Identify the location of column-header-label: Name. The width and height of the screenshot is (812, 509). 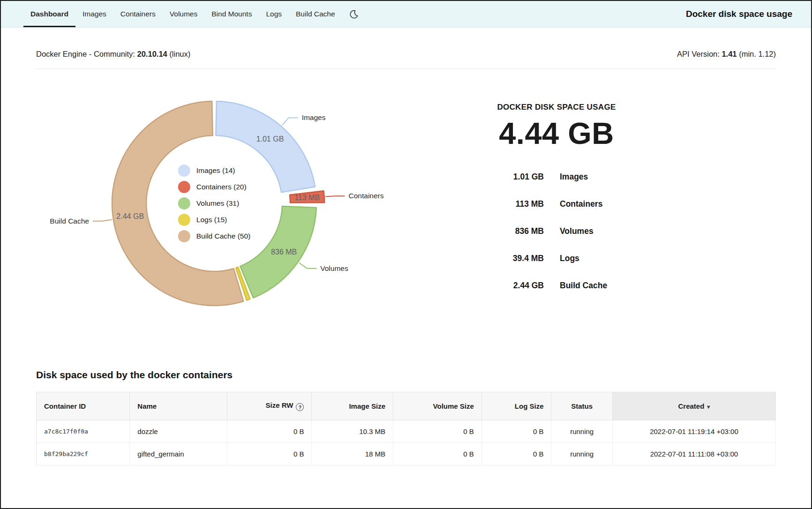
(147, 406).